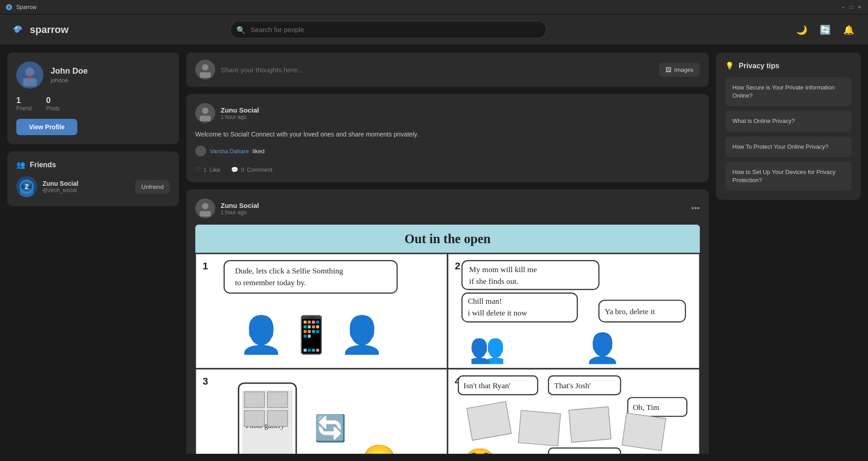  What do you see at coordinates (93, 187) in the screenshot?
I see `friend-item: Z Zunu Social @ziroh_social Unfriend` at bounding box center [93, 187].